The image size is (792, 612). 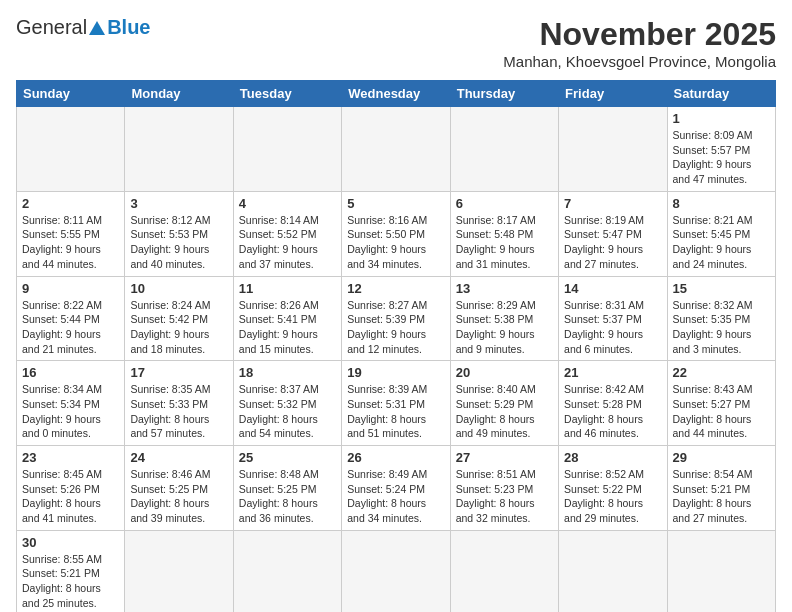 What do you see at coordinates (70, 288) in the screenshot?
I see `day-number: 9` at bounding box center [70, 288].